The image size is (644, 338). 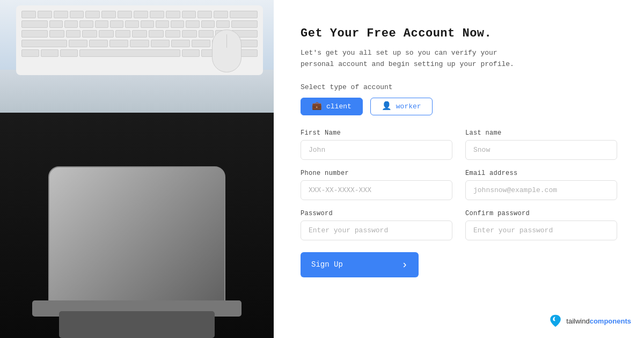 What do you see at coordinates (360, 265) in the screenshot?
I see `signup-button: Sign Up ›` at bounding box center [360, 265].